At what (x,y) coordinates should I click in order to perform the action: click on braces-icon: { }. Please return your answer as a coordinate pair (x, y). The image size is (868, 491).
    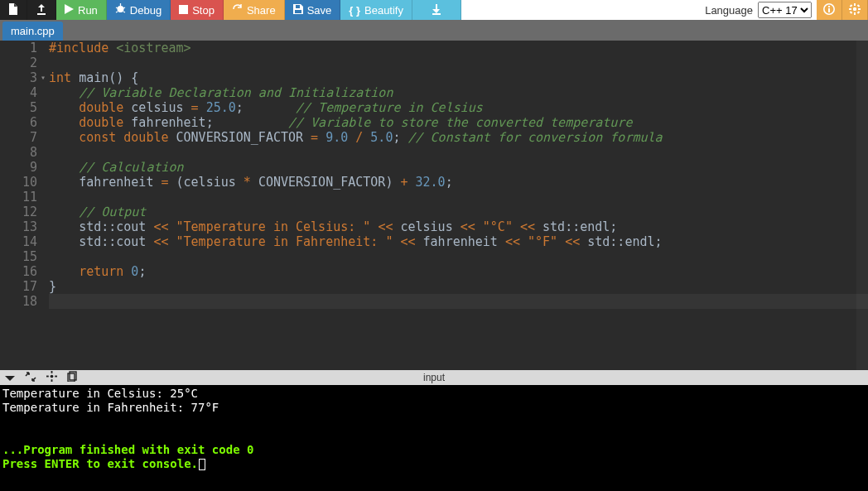
    Looking at the image, I should click on (354, 10).